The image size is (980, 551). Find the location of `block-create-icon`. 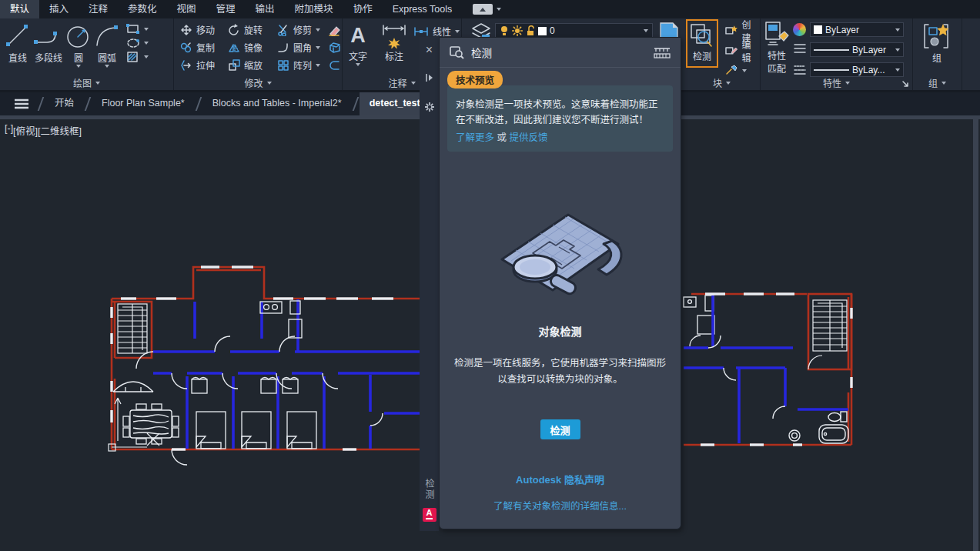

block-create-icon is located at coordinates (731, 31).